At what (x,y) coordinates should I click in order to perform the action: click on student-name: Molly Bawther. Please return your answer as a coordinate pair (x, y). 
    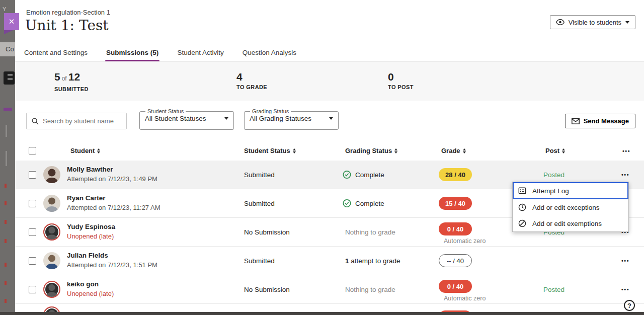
    Looking at the image, I should click on (112, 169).